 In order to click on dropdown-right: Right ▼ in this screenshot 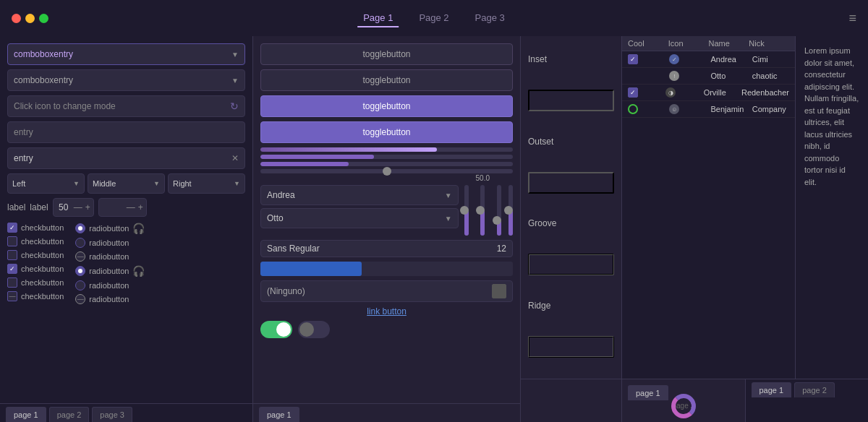, I will do `click(207, 184)`.